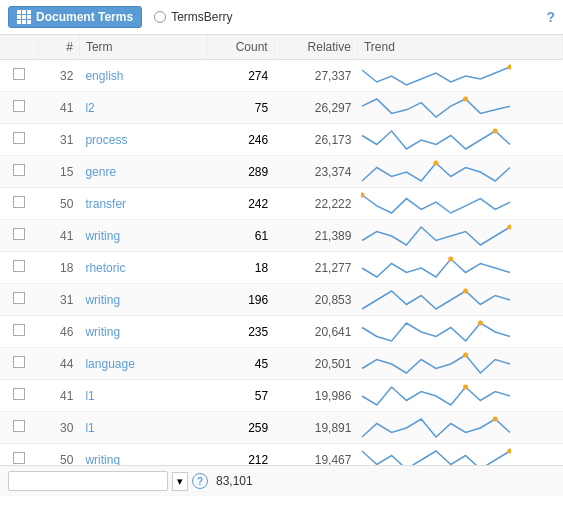  Describe the element at coordinates (242, 364) in the screenshot. I see `row-count: 45` at that location.